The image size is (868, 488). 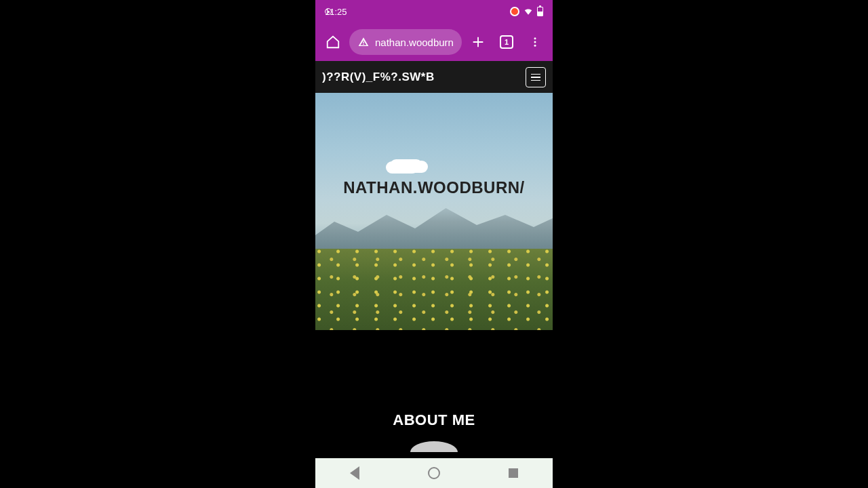 I want to click on hero-cloud, so click(x=406, y=165).